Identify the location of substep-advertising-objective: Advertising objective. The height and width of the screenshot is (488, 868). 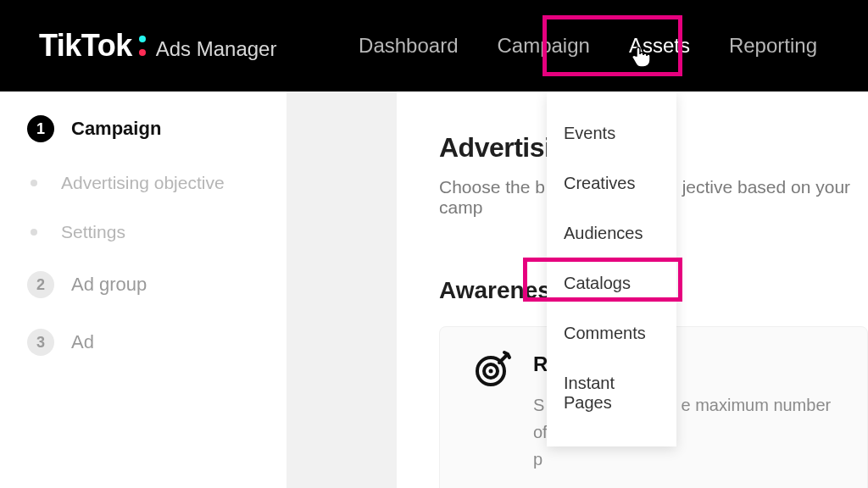
(147, 183).